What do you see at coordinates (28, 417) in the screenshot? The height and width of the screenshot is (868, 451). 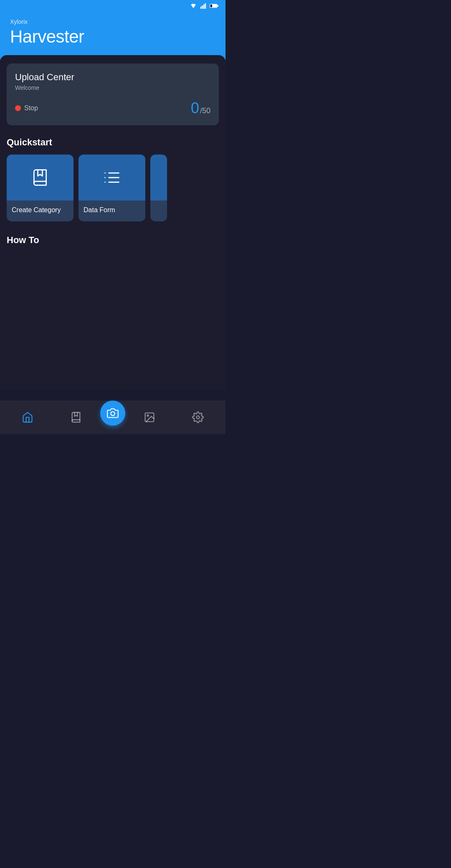 I see `nav-home` at bounding box center [28, 417].